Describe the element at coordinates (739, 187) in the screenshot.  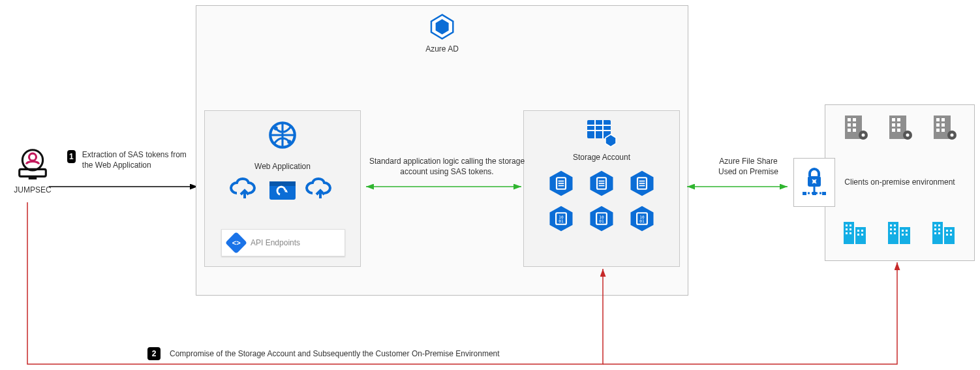
I see `arrow-storage-vpn` at that location.